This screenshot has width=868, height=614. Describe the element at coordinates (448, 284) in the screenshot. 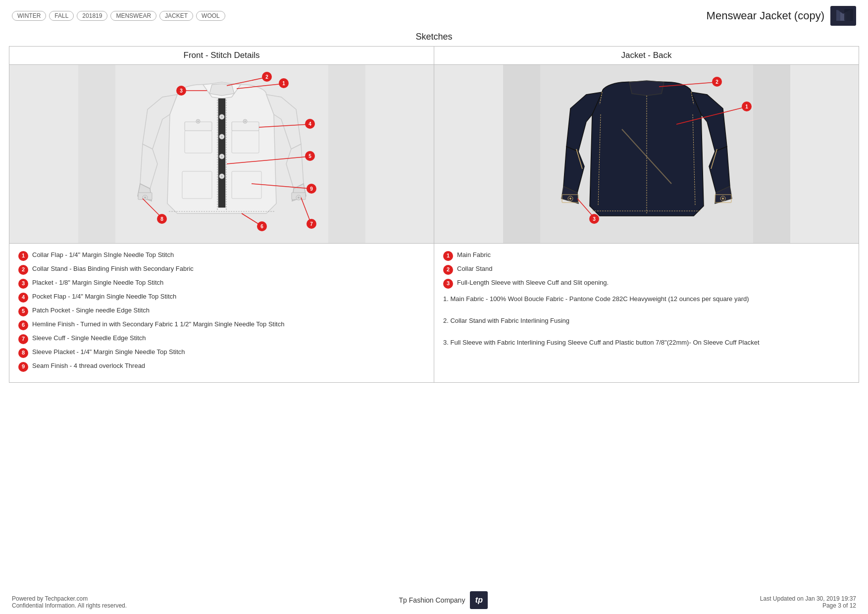

I see `ann-badge-r3: 3` at that location.